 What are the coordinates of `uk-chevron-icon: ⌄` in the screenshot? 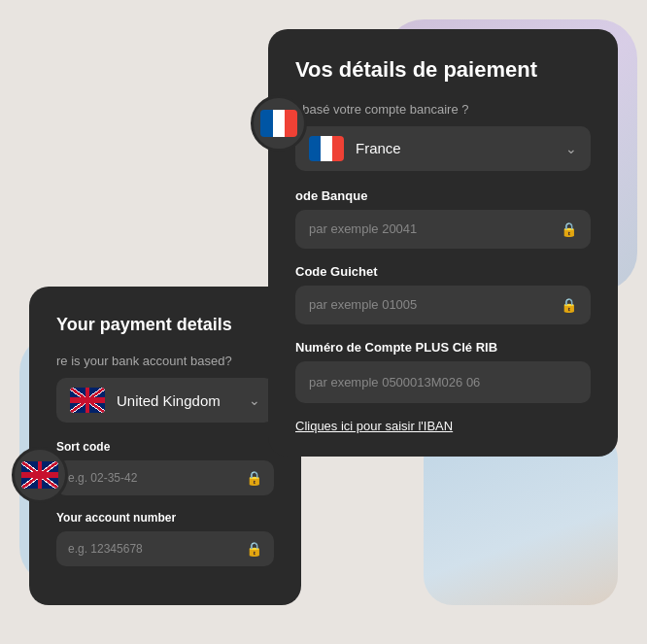 It's located at (255, 400).